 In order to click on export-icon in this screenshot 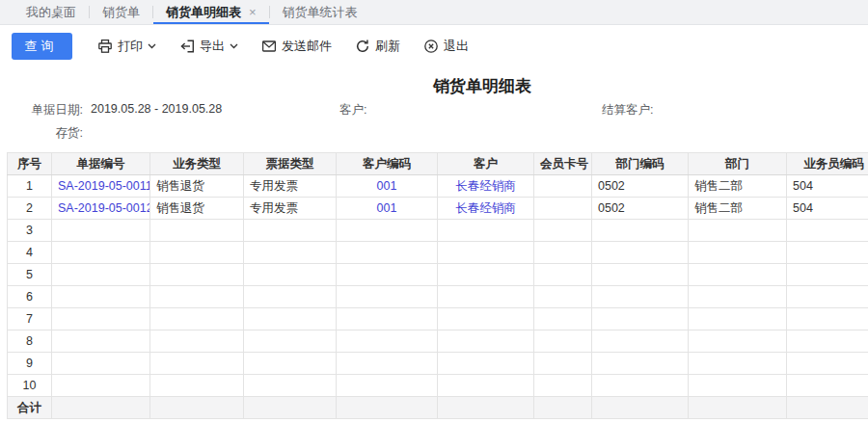, I will do `click(187, 46)`.